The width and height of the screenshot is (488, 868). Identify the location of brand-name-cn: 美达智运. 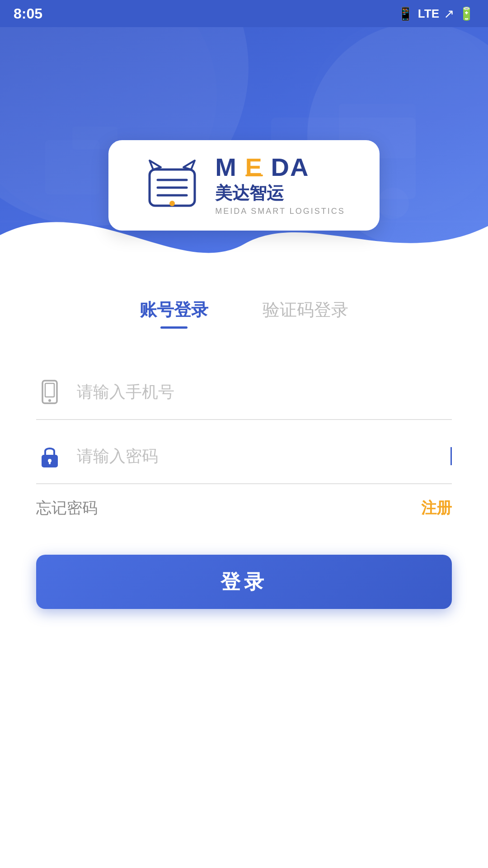
(249, 193).